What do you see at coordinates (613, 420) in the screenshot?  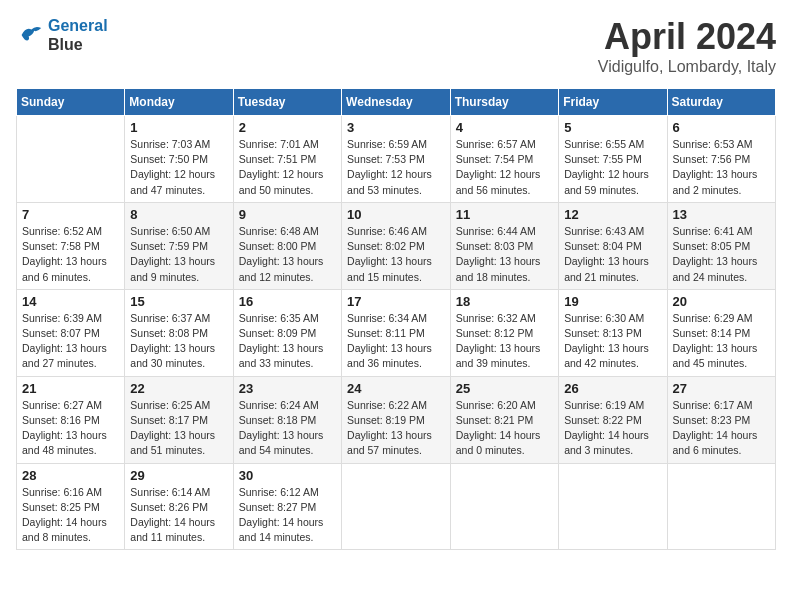 I see `calendar-cell: 26Sunrise: 6:19 AMSunset: 8:22 PMDayligh…` at bounding box center [613, 420].